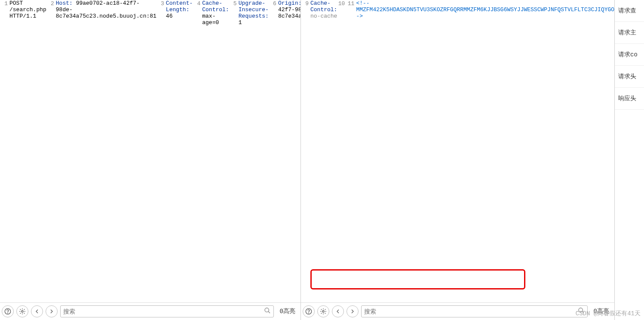 This screenshot has width=644, height=320. Describe the element at coordinates (167, 311) in the screenshot. I see `left-search` at that location.